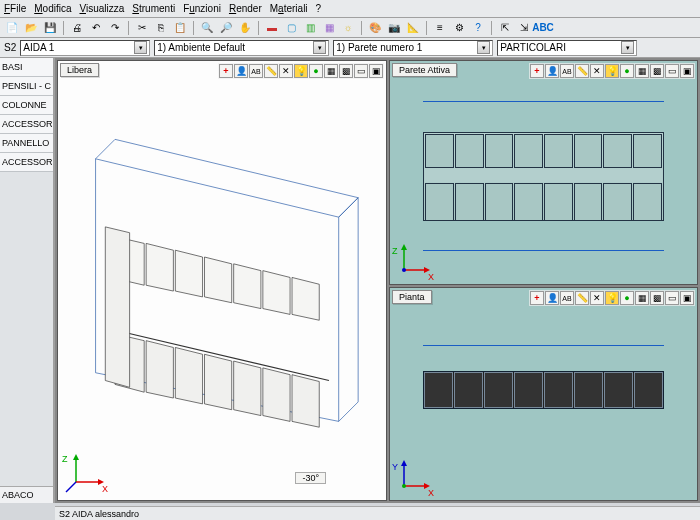  I want to click on export-icon: ⇱, so click(505, 28).